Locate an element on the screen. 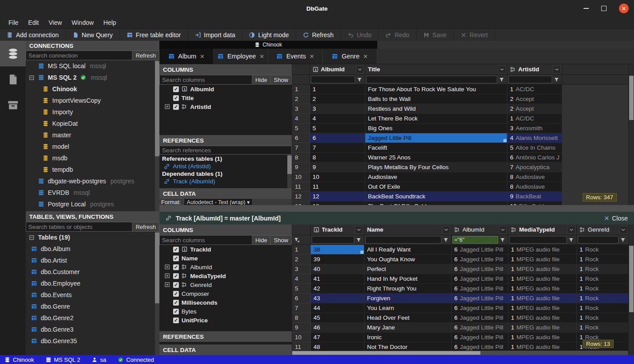 The height and width of the screenshot is (364, 634). scrollbar-thumb is located at coordinates (631, 279).